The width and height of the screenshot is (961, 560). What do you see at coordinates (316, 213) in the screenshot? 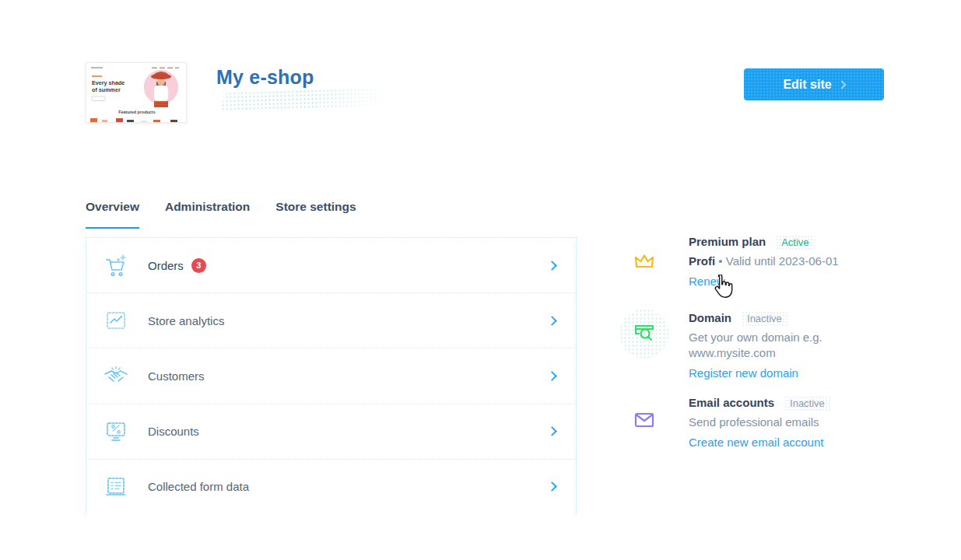
I see `tab-store-settings: Store settings` at bounding box center [316, 213].